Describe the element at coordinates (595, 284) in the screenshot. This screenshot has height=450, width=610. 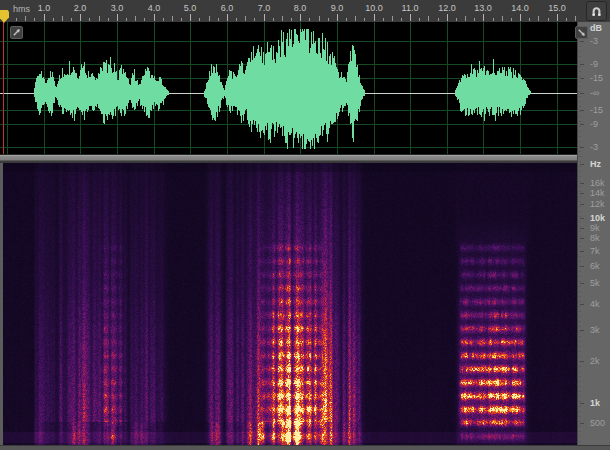
I see `freq-tick-label: 5k` at that location.